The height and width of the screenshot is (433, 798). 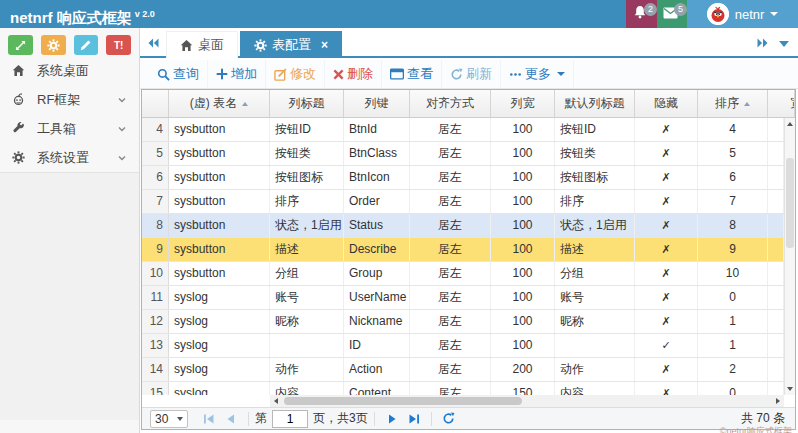 I want to click on scroll-right-icon, so click(x=778, y=401).